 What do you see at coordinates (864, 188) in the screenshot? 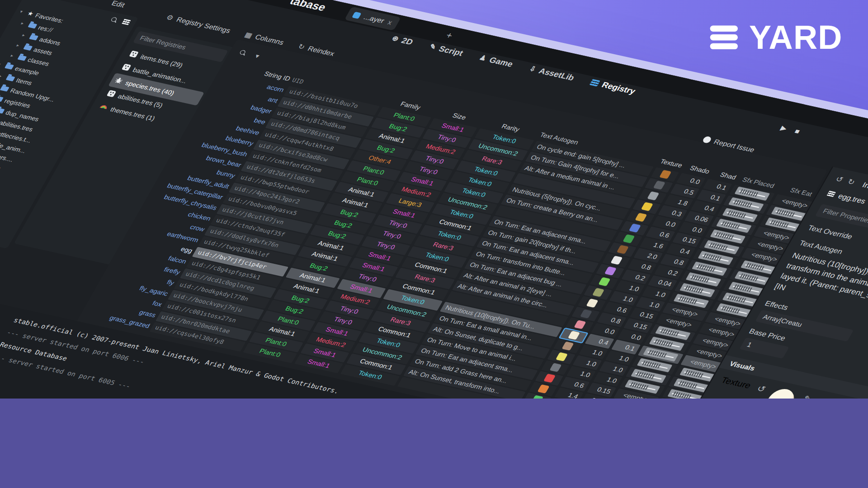
I see `inspector-title: Inspector` at bounding box center [864, 188].